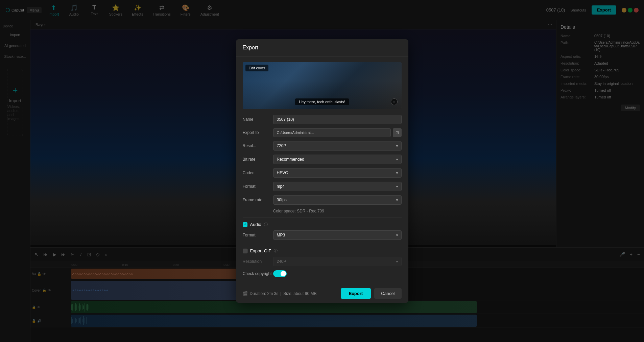 The width and height of the screenshot is (644, 342). Describe the element at coordinates (337, 159) in the screenshot. I see `bitrate-select-wrapper: Recommended Low High ▼` at that location.